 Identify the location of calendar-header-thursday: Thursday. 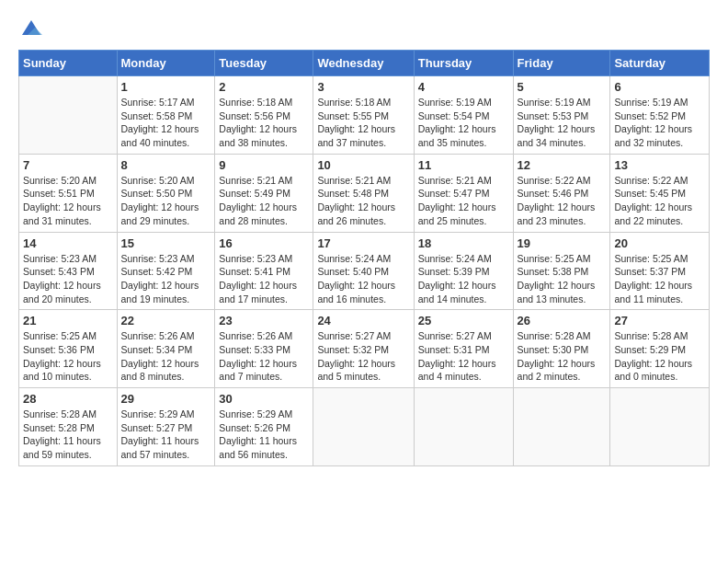
(463, 63).